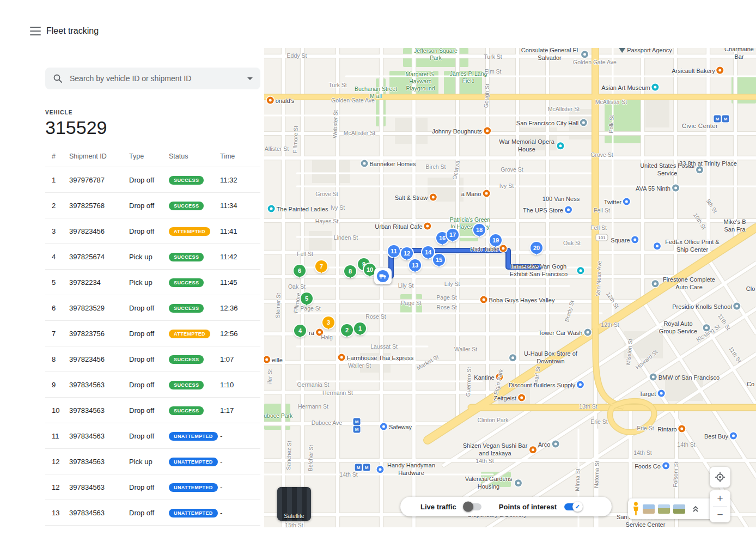  Describe the element at coordinates (360, 328) in the screenshot. I see `stop-marker-1: 1` at that location.